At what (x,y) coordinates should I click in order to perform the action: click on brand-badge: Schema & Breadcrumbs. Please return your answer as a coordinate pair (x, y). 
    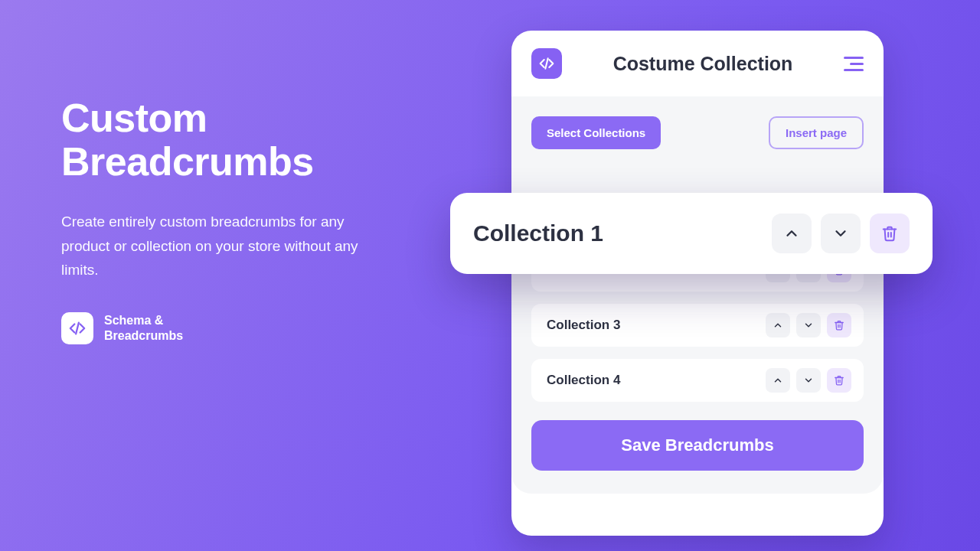
    Looking at the image, I should click on (226, 328).